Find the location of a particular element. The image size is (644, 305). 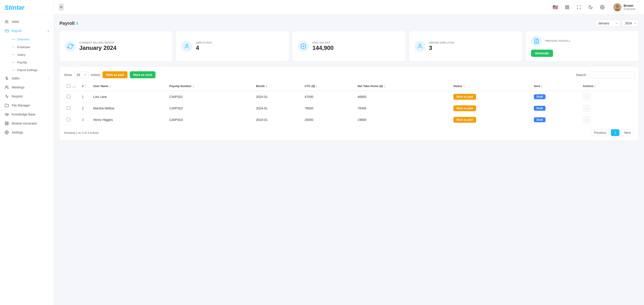

sidebar-item-overview: — Overview is located at coordinates (27, 39).